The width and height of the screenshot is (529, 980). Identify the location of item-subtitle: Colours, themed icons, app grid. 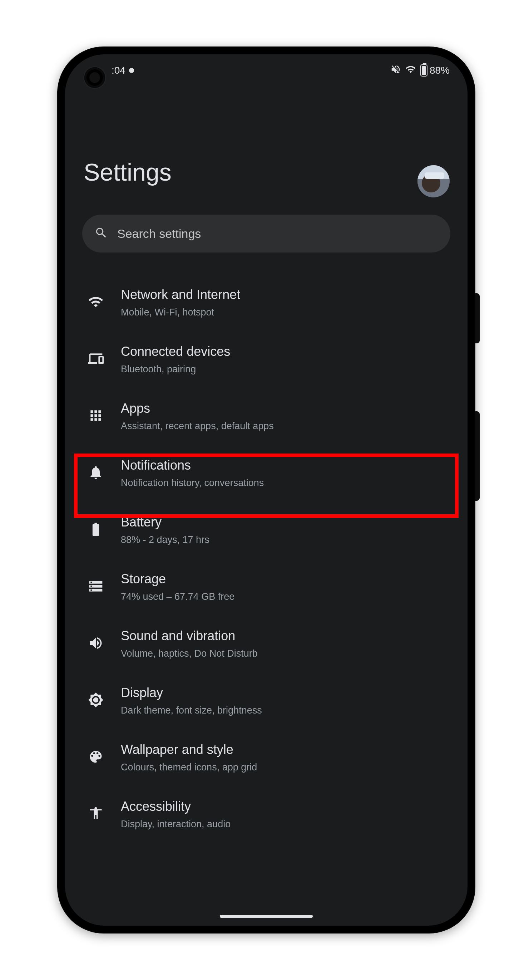
(286, 767).